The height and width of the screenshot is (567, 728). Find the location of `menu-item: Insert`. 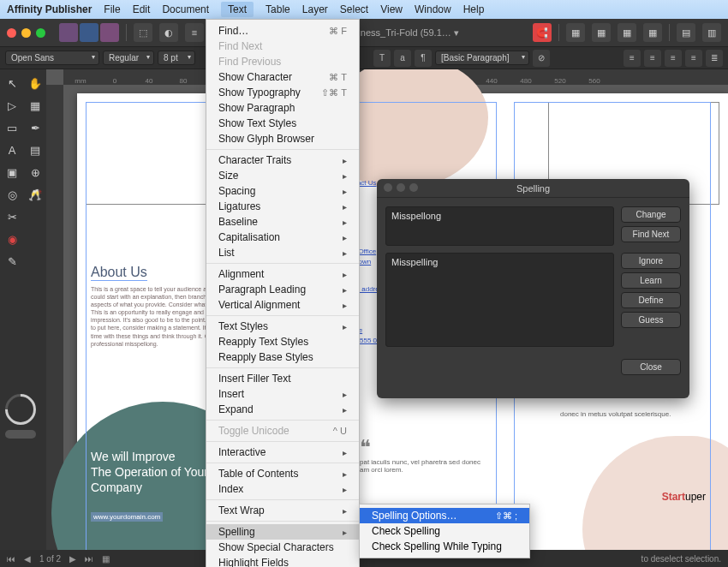

menu-item: Insert is located at coordinates (283, 394).